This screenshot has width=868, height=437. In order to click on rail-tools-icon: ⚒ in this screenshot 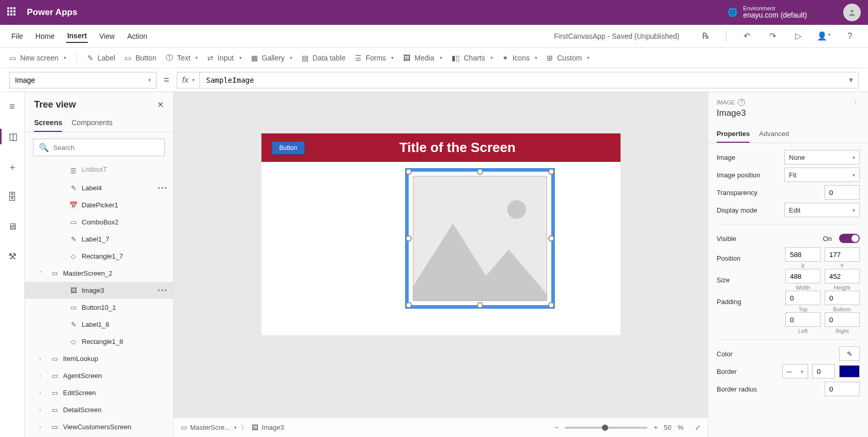, I will do `click(12, 257)`.